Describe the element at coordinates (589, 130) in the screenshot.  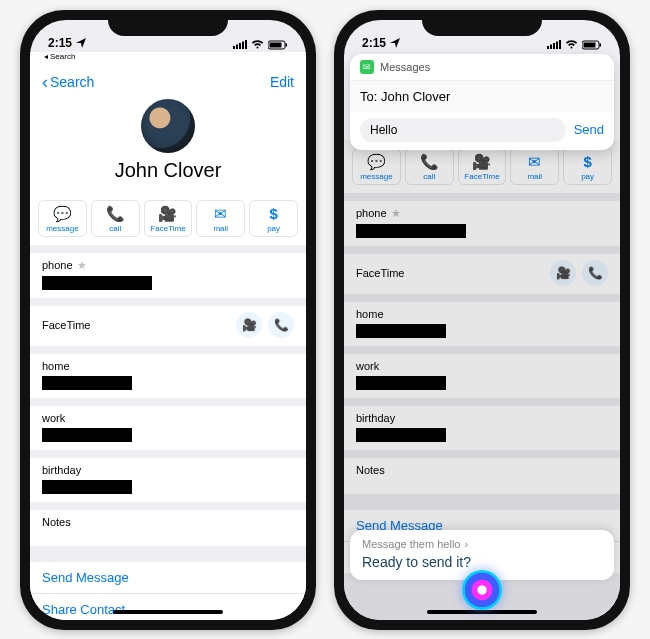
I see `send-button: Send` at that location.